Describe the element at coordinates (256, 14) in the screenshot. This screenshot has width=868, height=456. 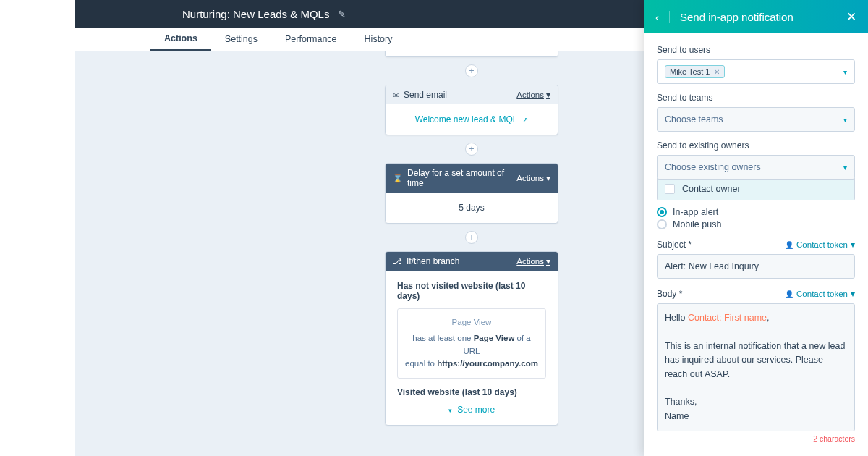
I see `workflow-title: Nurturing: New Leads & MQLs` at that location.